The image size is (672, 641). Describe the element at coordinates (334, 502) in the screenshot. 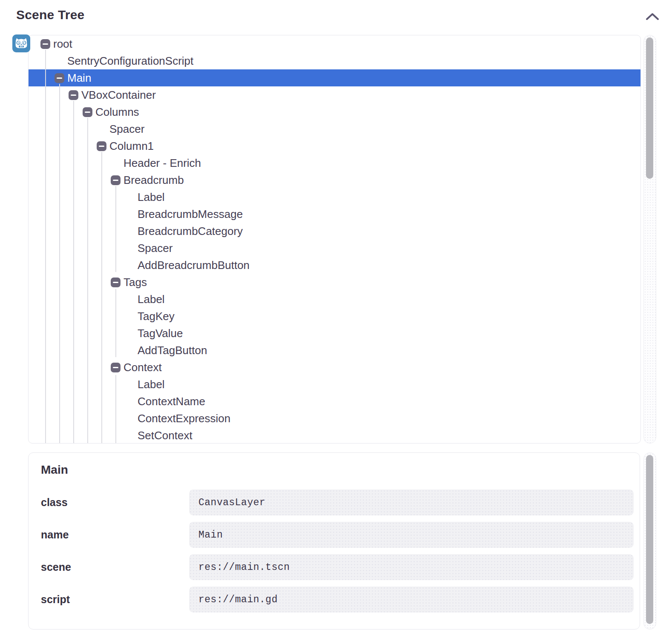

I see `detail-row-class: class CanvasLayer` at that location.